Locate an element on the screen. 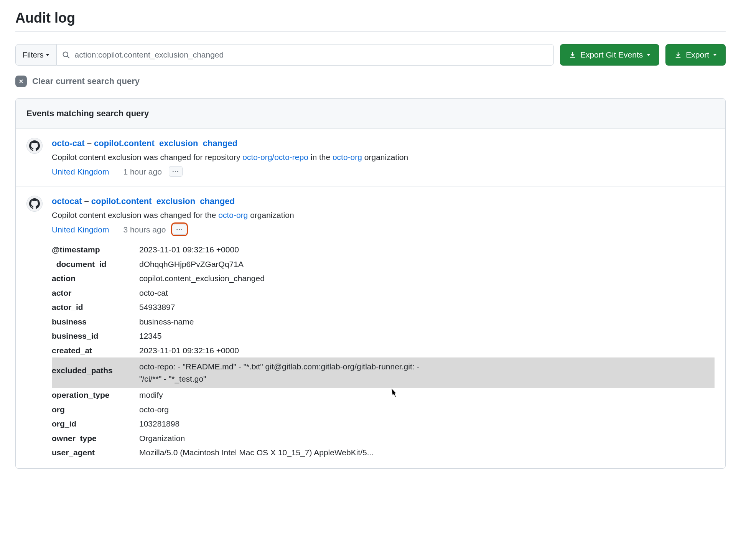 This screenshot has height=560, width=741. details-row: user_agentMozilla/5.0 (Macintosh Intel M… is located at coordinates (383, 453).